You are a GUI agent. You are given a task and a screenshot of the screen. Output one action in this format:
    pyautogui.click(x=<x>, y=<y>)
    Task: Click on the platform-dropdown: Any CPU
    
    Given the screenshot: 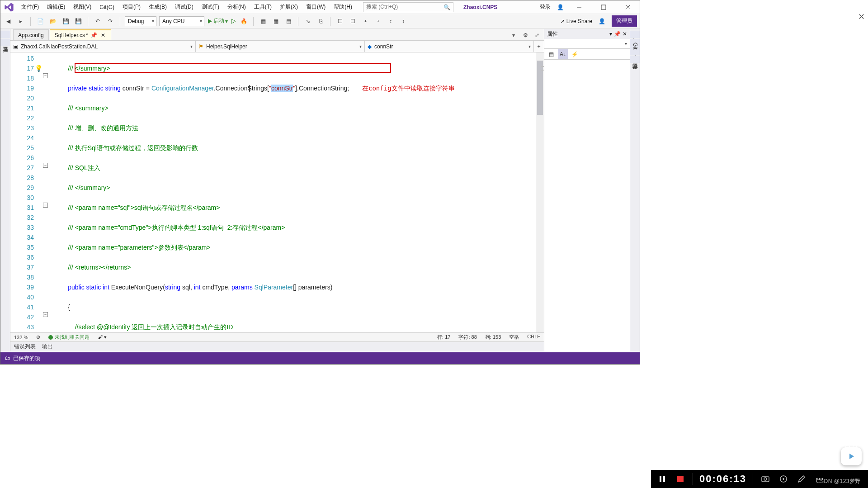 What is the action you would take?
    pyautogui.click(x=182, y=21)
    